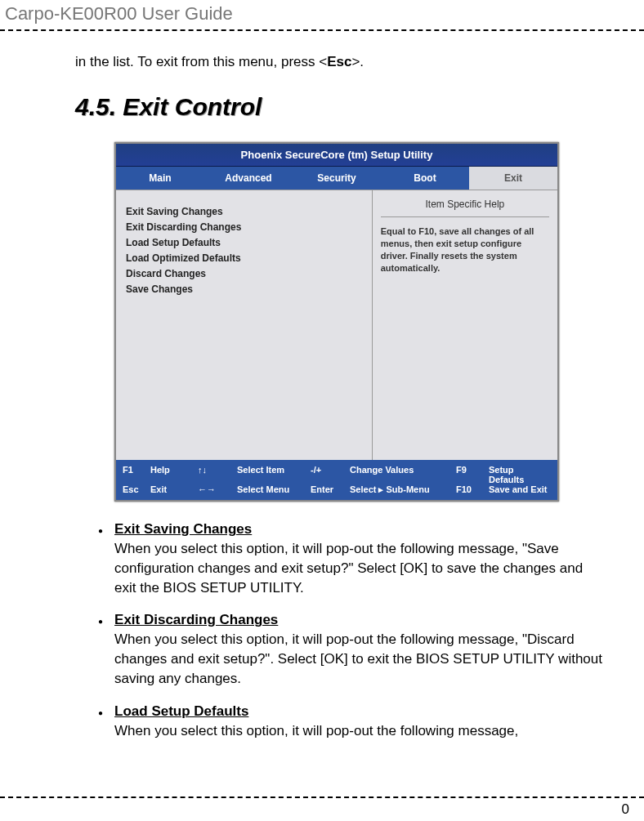 This screenshot has width=644, height=821. I want to click on foot-action: Change Values, so click(403, 475).